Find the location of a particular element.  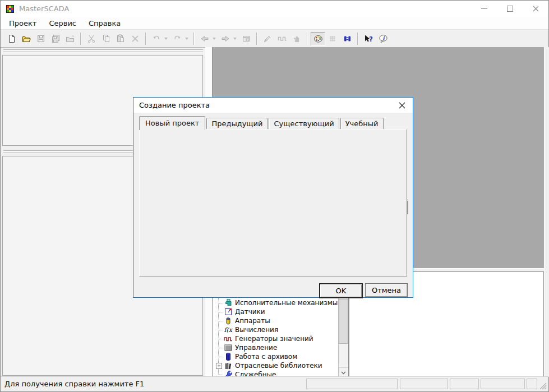

menu-project: Проект is located at coordinates (22, 24).